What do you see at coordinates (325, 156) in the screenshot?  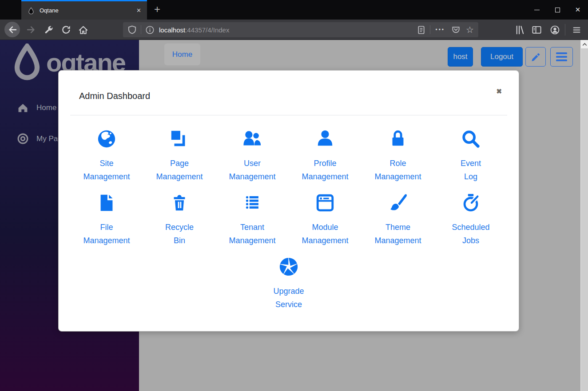 I see `tile-profile-management: Profile Management` at bounding box center [325, 156].